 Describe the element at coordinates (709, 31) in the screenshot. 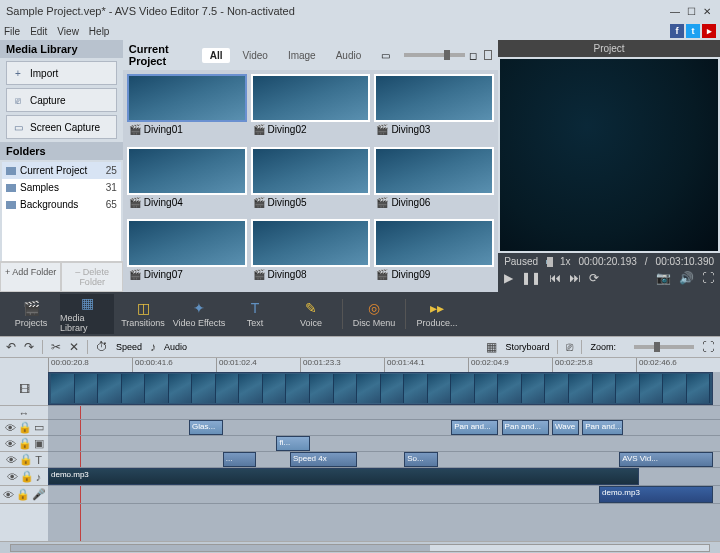

I see `youtube-icon: ▸` at that location.